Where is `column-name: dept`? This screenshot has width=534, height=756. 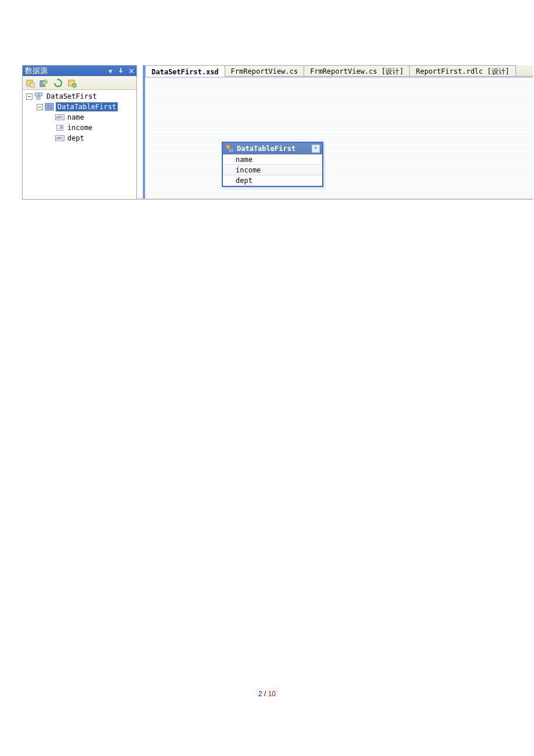 column-name: dept is located at coordinates (244, 181).